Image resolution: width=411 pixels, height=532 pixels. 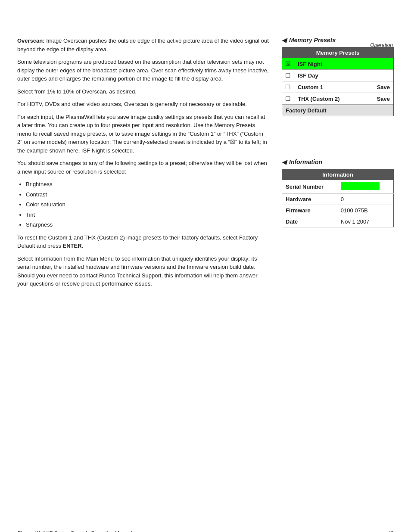 I want to click on memory-presets-label: Memory Presets, so click(x=312, y=40).